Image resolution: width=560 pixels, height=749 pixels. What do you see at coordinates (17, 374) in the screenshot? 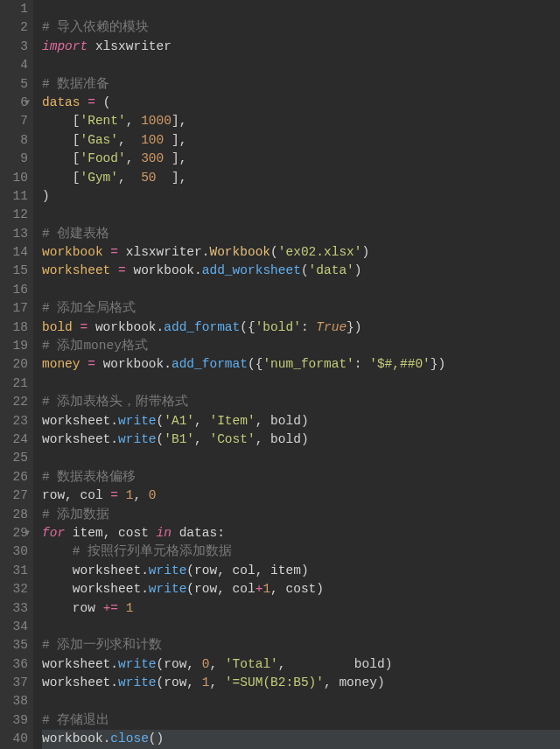
I see `line-number-gutter: 123456▼789101112131415161718192021222324…` at bounding box center [17, 374].